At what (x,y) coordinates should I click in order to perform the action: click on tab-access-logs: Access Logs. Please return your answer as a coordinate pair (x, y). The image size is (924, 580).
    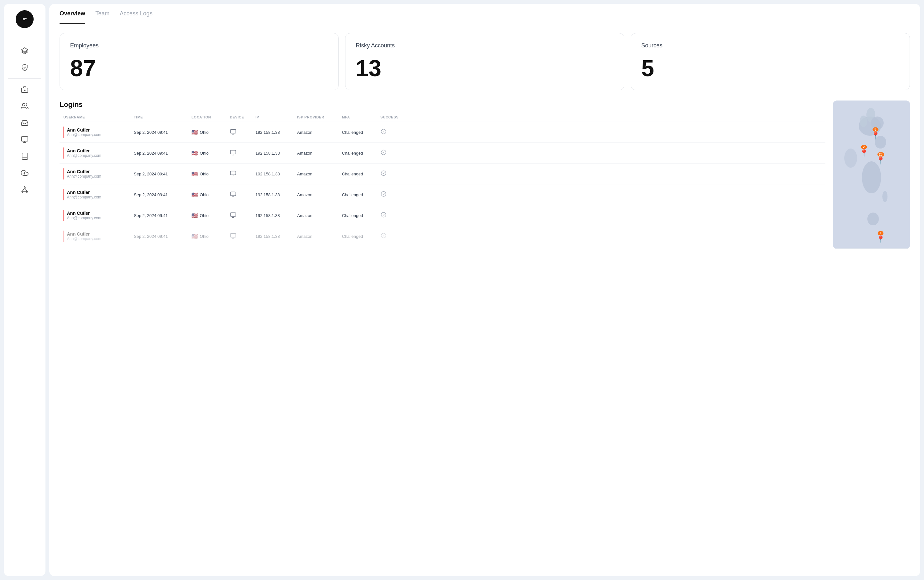
    Looking at the image, I should click on (136, 14).